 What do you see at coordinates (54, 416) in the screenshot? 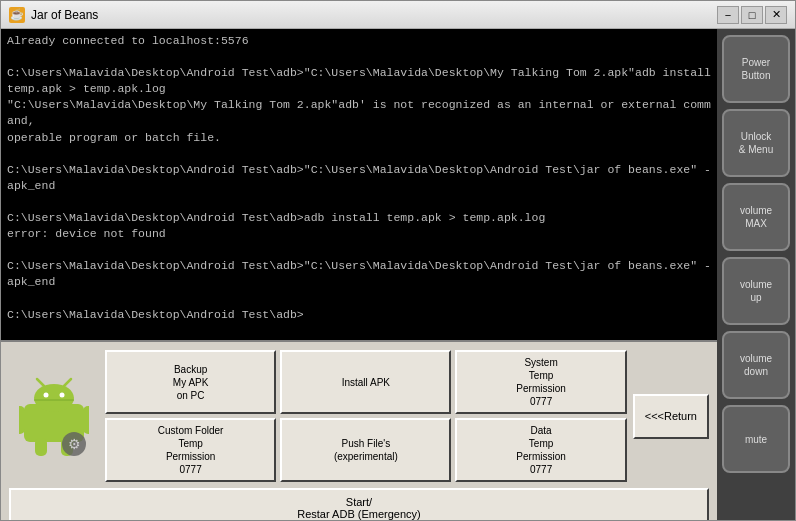
I see `android-icon: ⚙` at bounding box center [54, 416].